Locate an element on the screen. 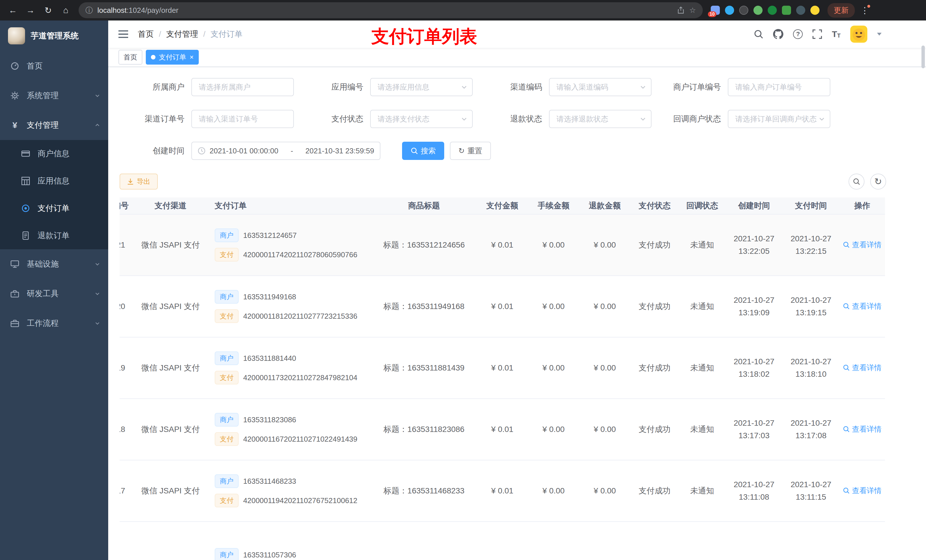  create-time-cell: 2021-10-2713:17:03 is located at coordinates (754, 430).